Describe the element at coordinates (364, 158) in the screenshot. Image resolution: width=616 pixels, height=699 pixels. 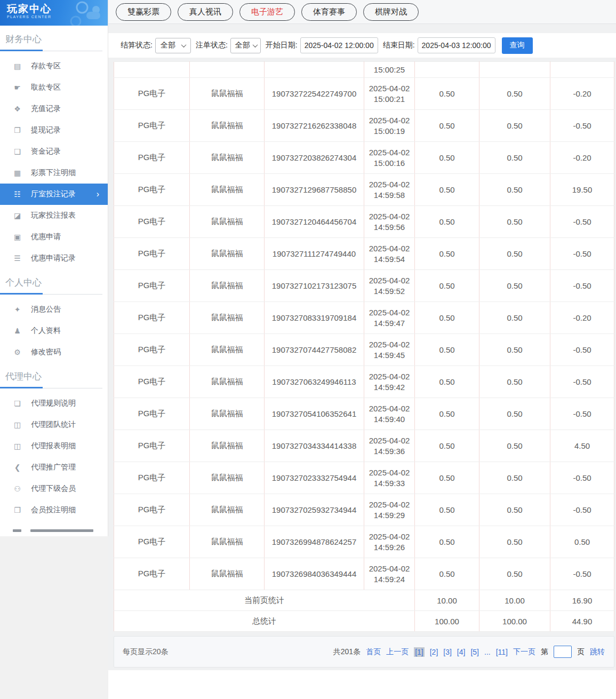
I see `table-row: PG电子鼠鼠福福19073272038262743042025-04-0215:…` at that location.